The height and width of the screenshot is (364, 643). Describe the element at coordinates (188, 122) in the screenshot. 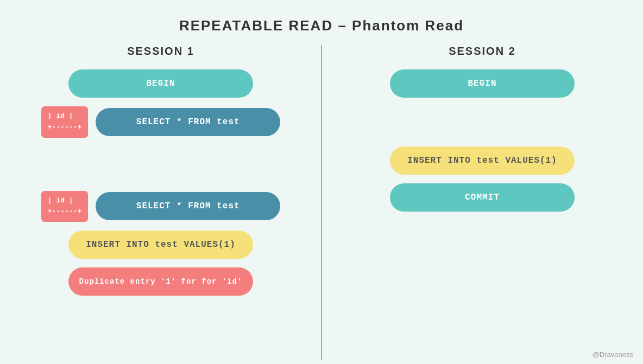

I see `session1-select1-button: SELECT * FROM test` at that location.